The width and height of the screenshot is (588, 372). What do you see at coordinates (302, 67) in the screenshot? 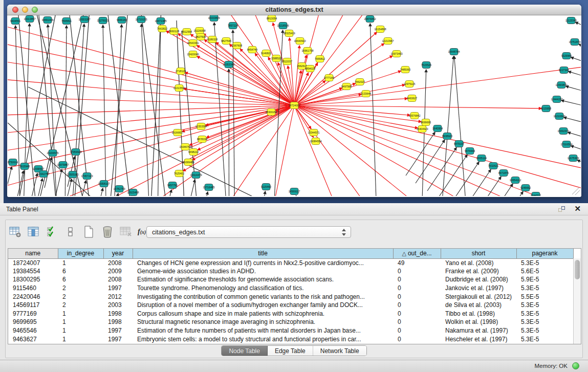
I see `graph-node-1562615: 1562615` at bounding box center [302, 67].